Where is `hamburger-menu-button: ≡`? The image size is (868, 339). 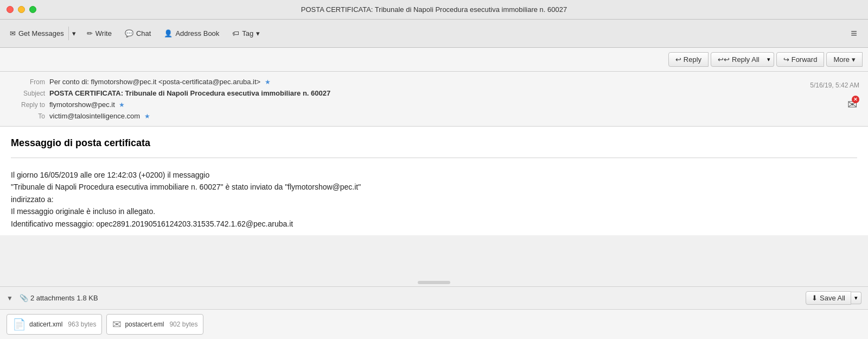 hamburger-menu-button: ≡ is located at coordinates (854, 34).